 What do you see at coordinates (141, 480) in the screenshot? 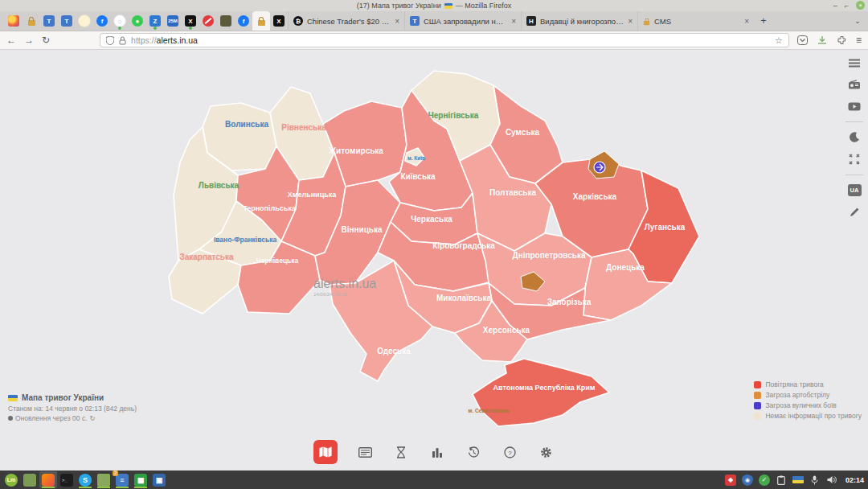
I see `spreadsheet-icon: ▦` at bounding box center [141, 480].